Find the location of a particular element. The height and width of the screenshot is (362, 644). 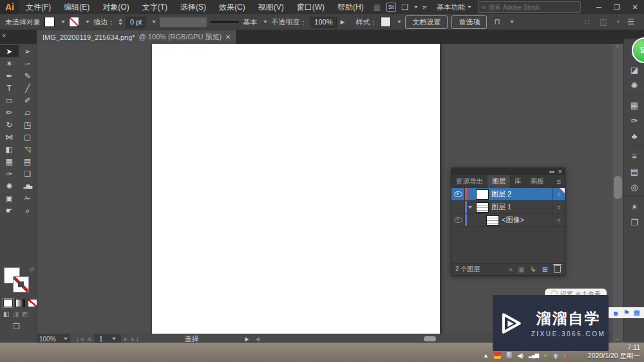

draw-inside-icon: ◩ is located at coordinates (24, 314).